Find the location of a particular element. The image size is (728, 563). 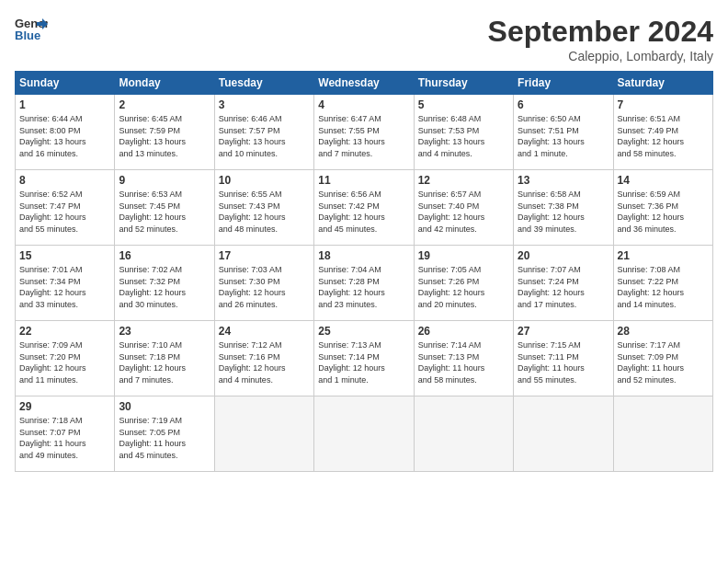

day-number: 17 is located at coordinates (265, 256).